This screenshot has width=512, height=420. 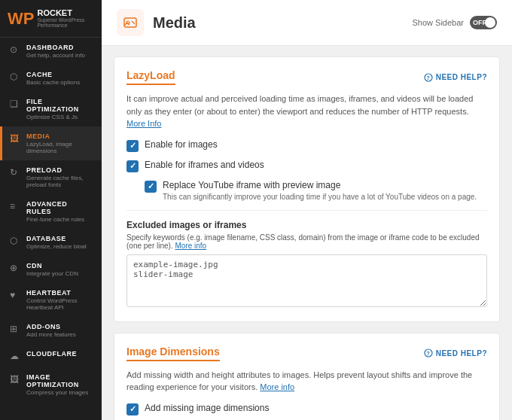 What do you see at coordinates (181, 145) in the screenshot?
I see `enable-images-label: Enable for images` at bounding box center [181, 145].